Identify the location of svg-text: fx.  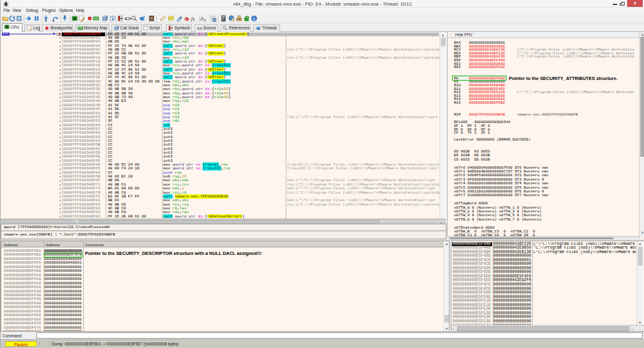
(193, 19).